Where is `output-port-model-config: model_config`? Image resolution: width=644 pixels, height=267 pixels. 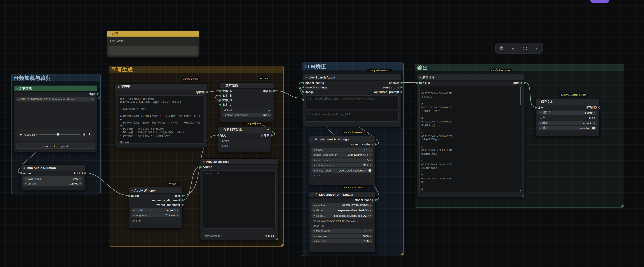
output-port-model-config: model_config is located at coordinates (364, 200).